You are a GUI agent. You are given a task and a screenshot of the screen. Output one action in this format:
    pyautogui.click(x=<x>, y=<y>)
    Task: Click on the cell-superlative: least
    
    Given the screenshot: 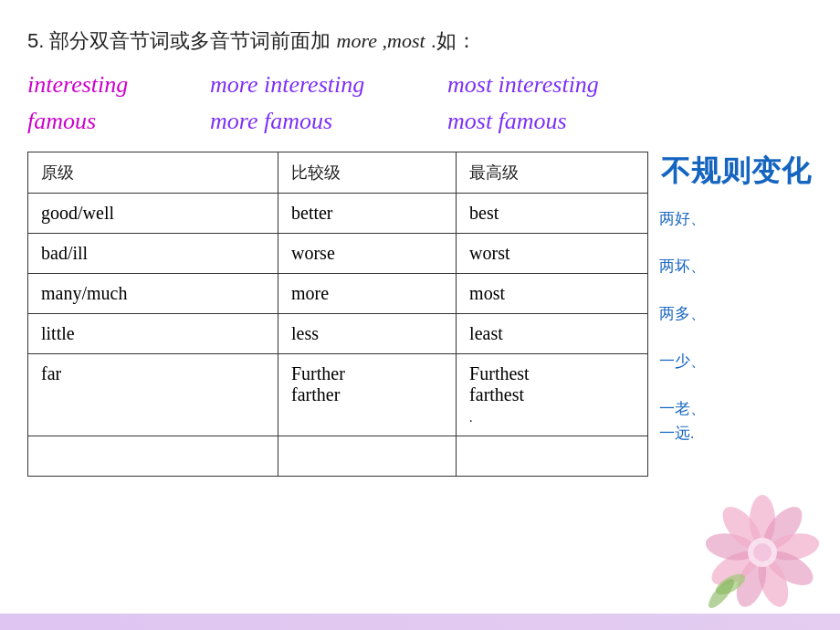 What is the action you would take?
    pyautogui.click(x=552, y=334)
    